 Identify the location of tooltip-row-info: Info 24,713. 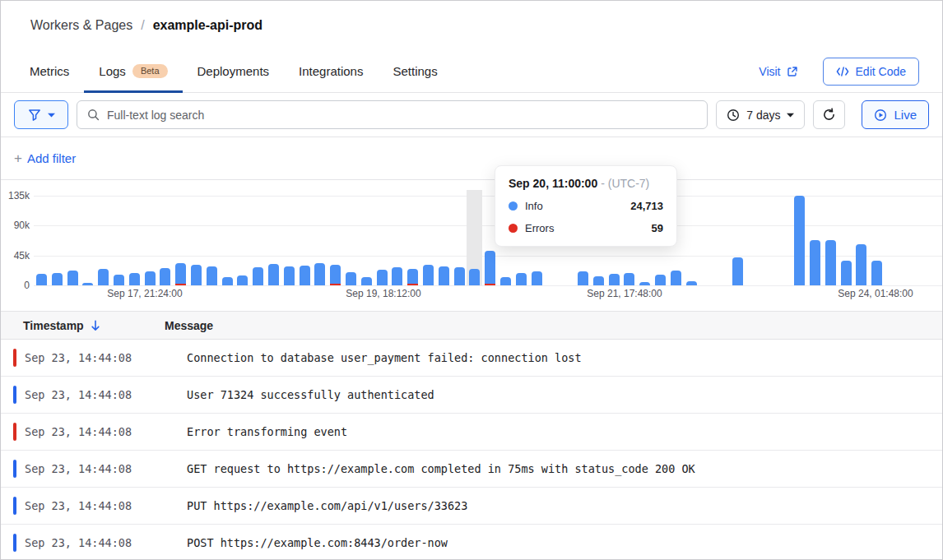
(586, 206).